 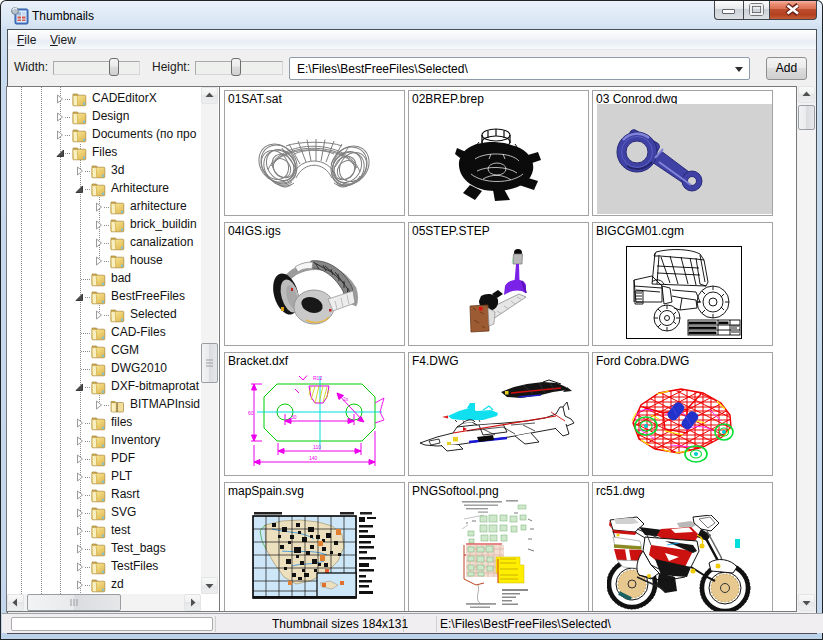 What do you see at coordinates (251, 413) in the screenshot?
I see `svg-text: 60` at bounding box center [251, 413].